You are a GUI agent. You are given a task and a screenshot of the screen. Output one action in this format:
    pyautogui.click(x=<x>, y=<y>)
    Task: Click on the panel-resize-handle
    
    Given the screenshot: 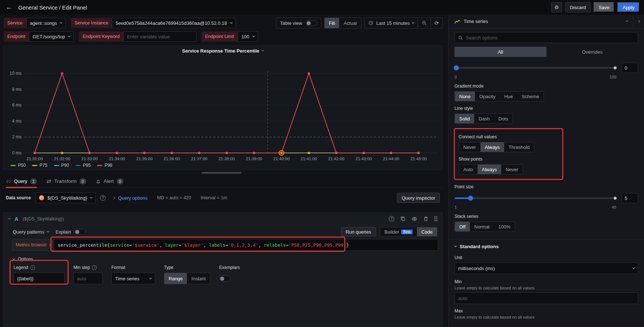 What is the action you would take?
    pyautogui.click(x=222, y=173)
    